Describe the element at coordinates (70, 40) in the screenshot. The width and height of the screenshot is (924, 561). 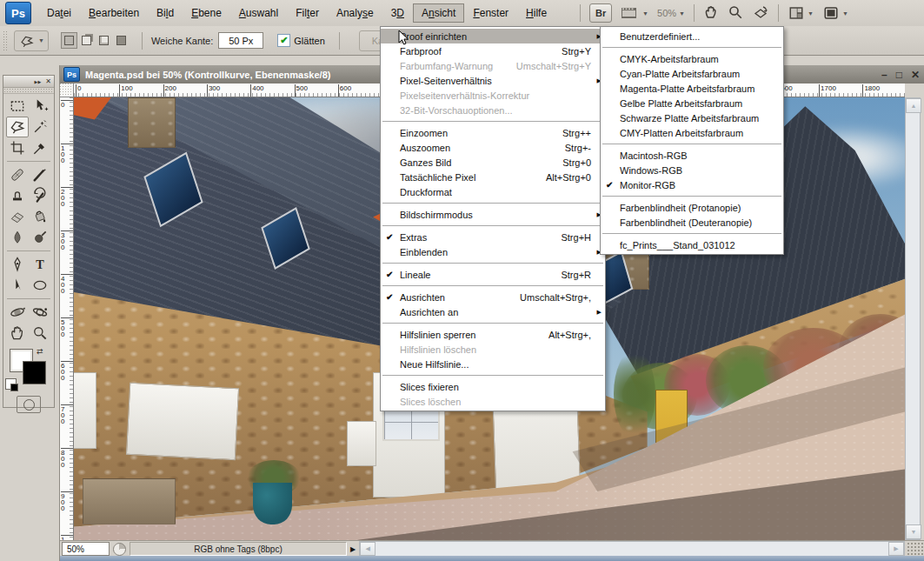
I see `new-selection-button` at that location.